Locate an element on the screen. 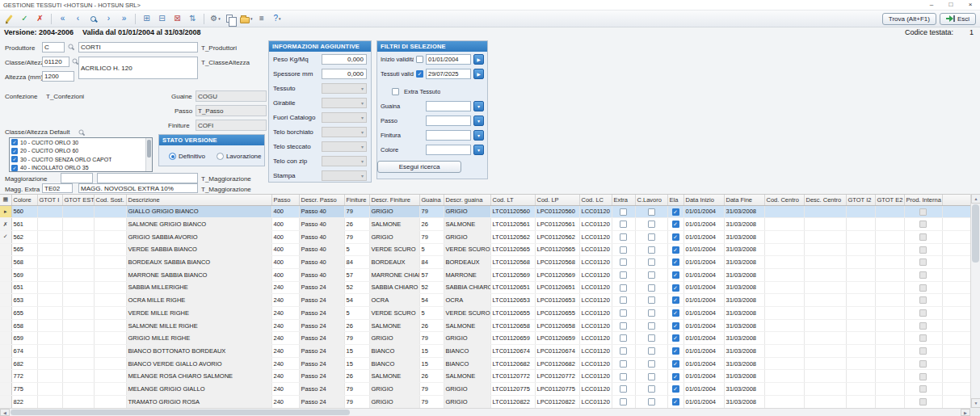 This screenshot has height=416, width=980. cell-colore: 560 is located at coordinates (24, 212).